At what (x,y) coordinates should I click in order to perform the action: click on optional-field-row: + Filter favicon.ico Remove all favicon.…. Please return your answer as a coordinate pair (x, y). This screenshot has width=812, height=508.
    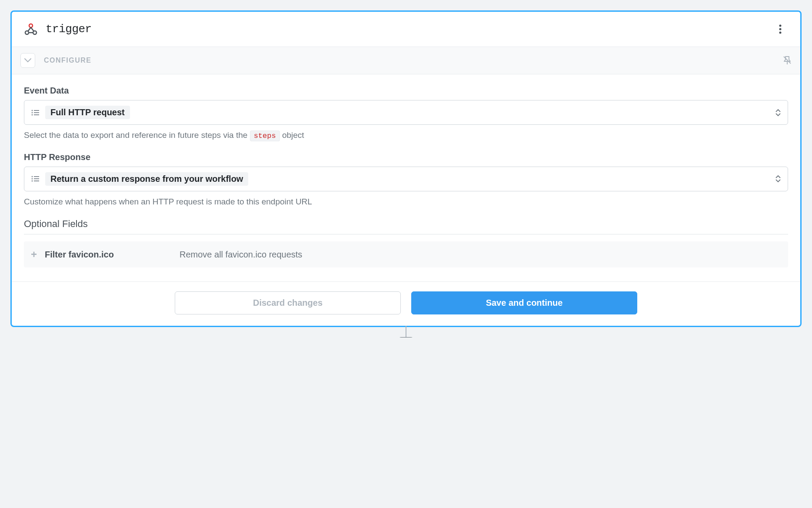
    Looking at the image, I should click on (406, 254).